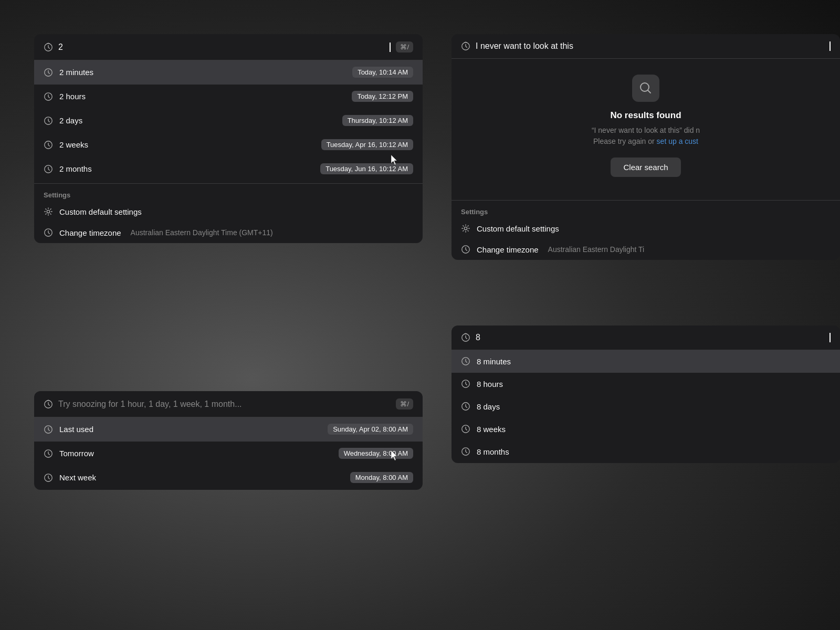 This screenshot has height=630, width=840. I want to click on no-results-section: No results found “I never want to look a…, so click(646, 128).